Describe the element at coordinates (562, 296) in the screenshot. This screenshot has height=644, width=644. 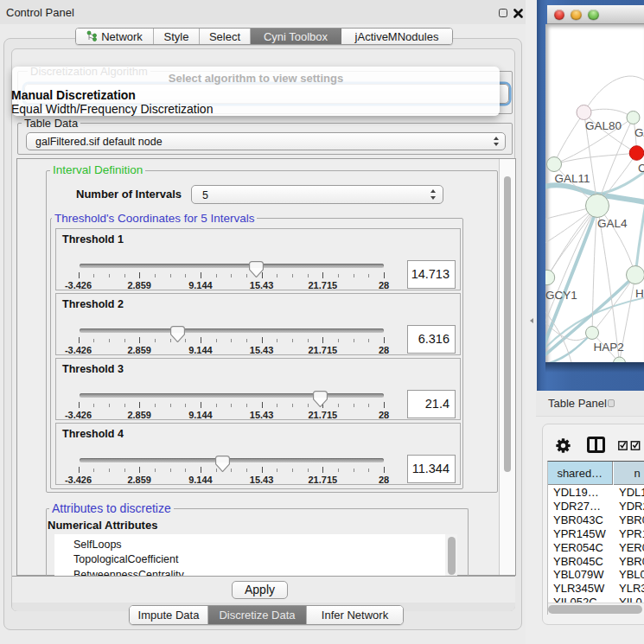
I see `svg-text: GCY1` at that location.